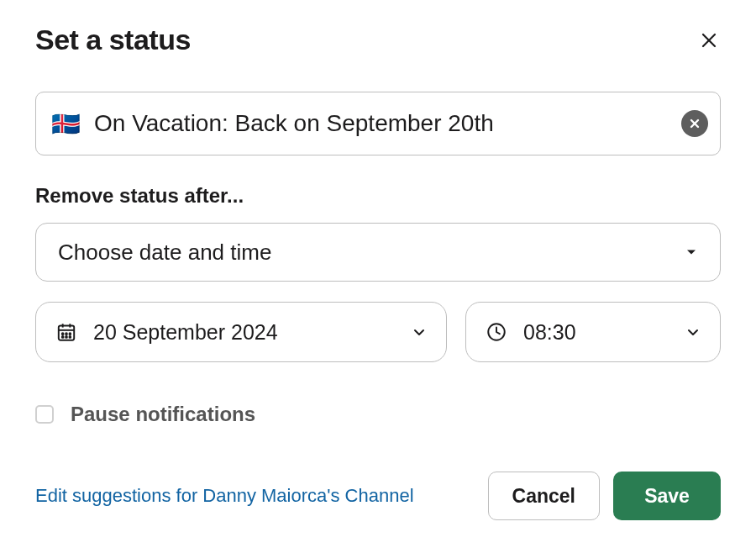  Describe the element at coordinates (604, 333) in the screenshot. I see `time-value: 08:30` at that location.